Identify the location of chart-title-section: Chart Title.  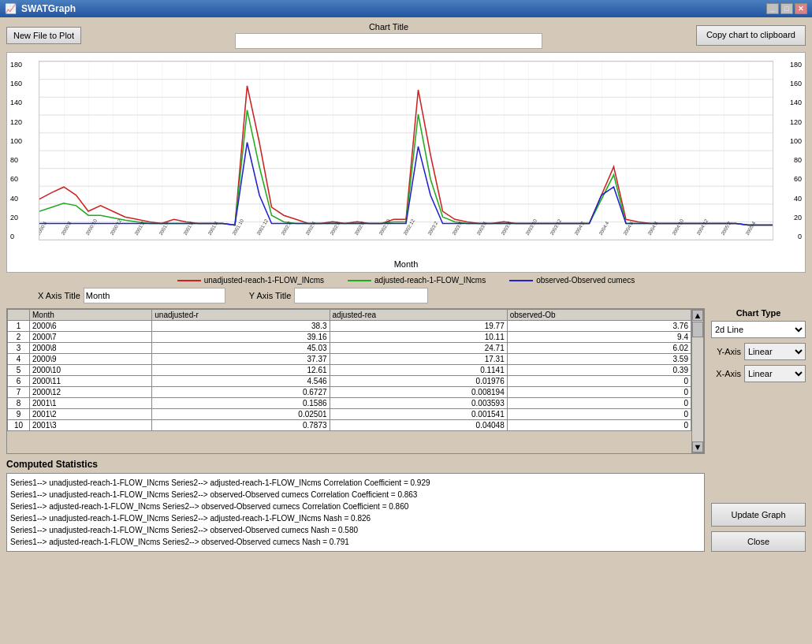
(389, 35).